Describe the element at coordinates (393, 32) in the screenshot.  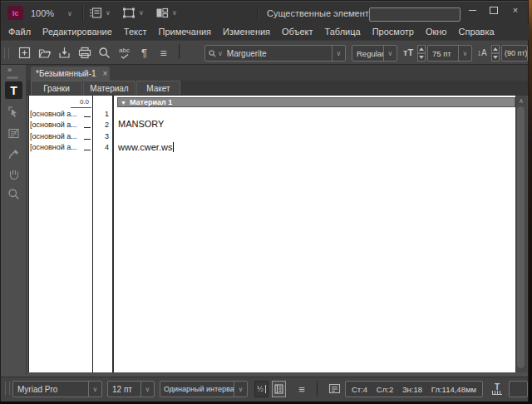
I see `menu-view: Просмотр` at that location.